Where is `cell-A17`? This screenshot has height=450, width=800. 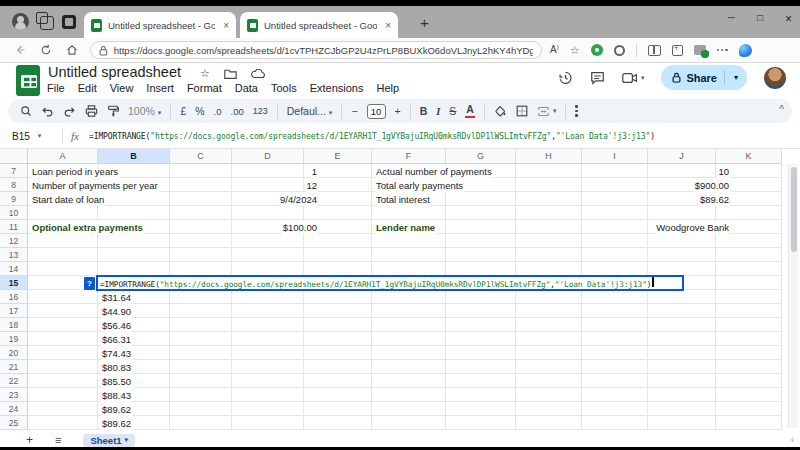
cell-A17 is located at coordinates (63, 311).